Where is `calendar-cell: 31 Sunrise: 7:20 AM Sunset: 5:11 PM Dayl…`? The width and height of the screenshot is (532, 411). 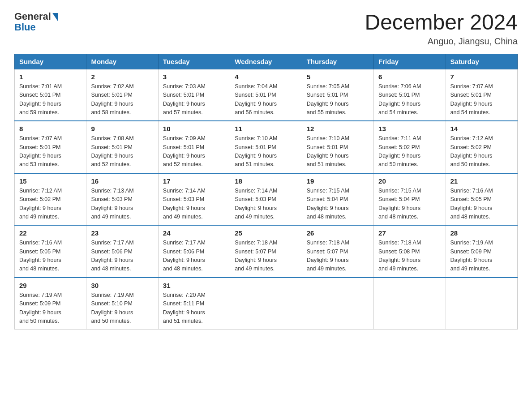
calendar-cell: 31 Sunrise: 7:20 AM Sunset: 5:11 PM Dayl… is located at coordinates (194, 304).